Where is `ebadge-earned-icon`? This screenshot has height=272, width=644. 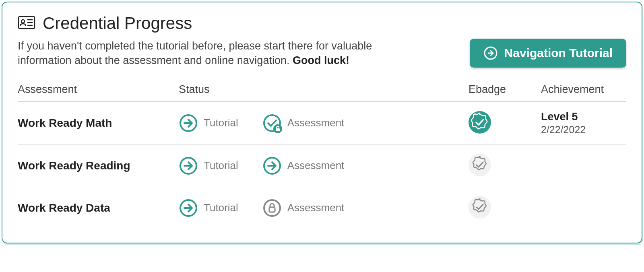 ebadge-earned-icon is located at coordinates (480, 131).